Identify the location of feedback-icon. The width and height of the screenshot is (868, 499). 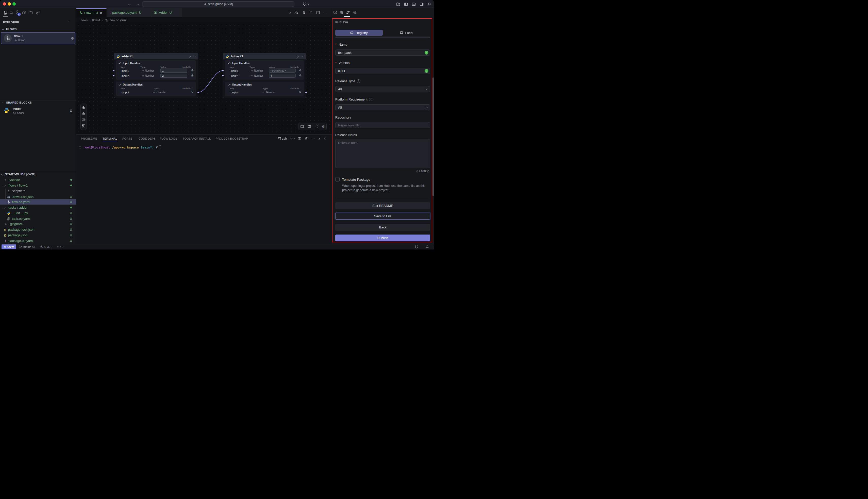
(355, 12).